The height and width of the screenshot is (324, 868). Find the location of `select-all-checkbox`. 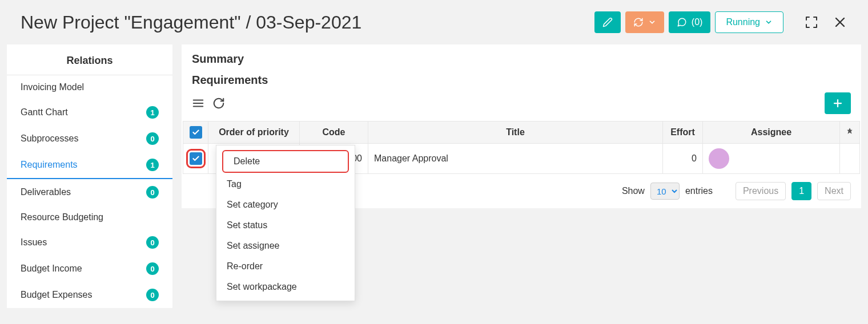

select-all-checkbox is located at coordinates (196, 132).